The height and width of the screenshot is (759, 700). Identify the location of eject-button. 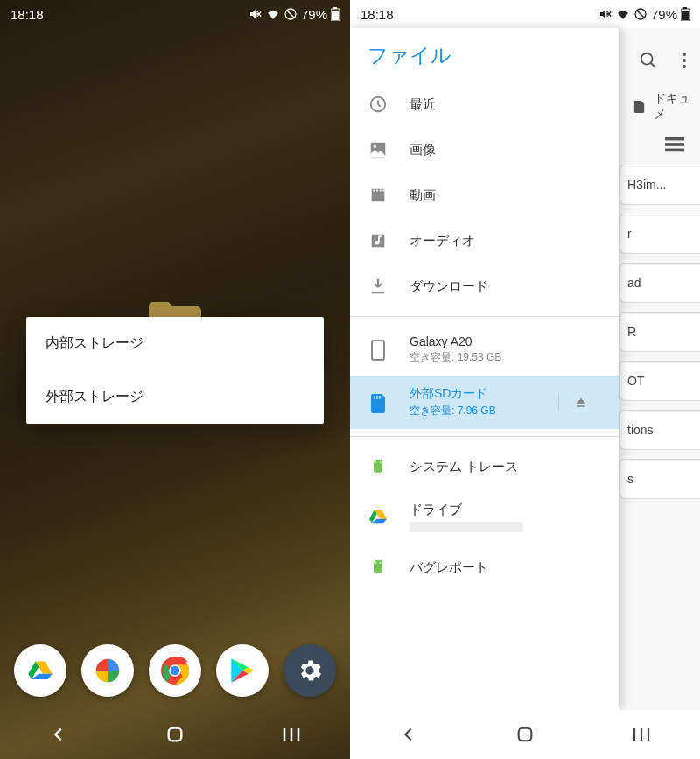
(580, 403).